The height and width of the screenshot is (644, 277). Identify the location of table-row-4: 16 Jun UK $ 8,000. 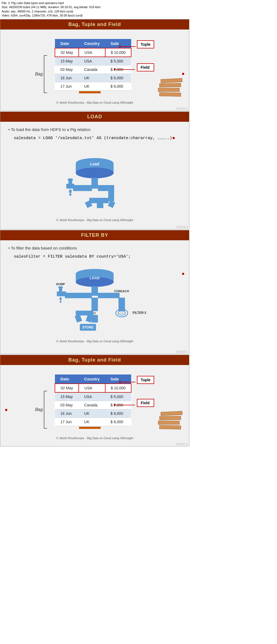
(93, 78).